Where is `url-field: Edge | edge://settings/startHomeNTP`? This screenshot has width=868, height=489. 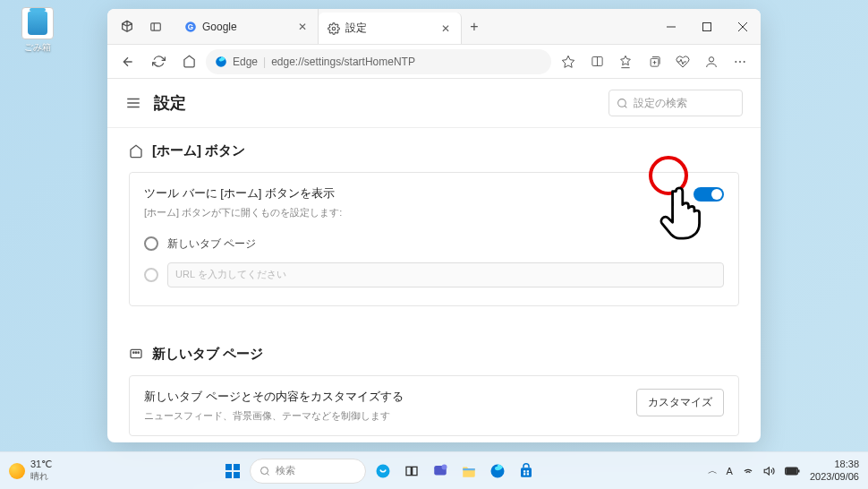 url-field: Edge | edge://settings/startHomeNTP is located at coordinates (379, 62).